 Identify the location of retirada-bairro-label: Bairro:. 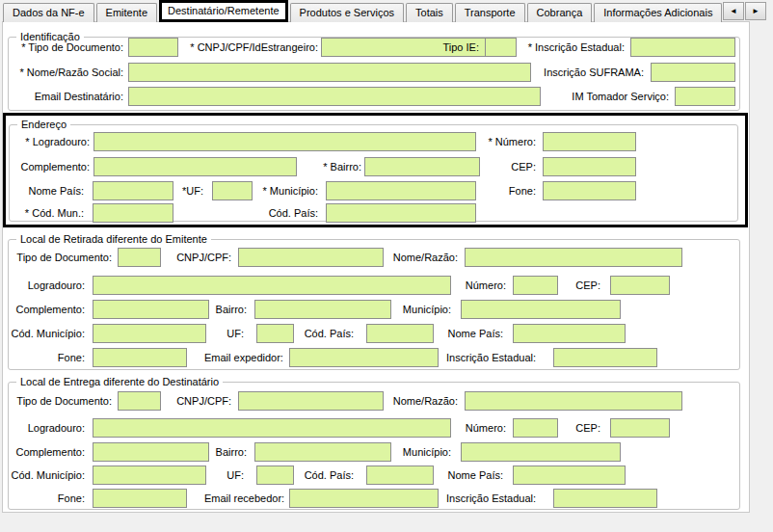
(218, 310).